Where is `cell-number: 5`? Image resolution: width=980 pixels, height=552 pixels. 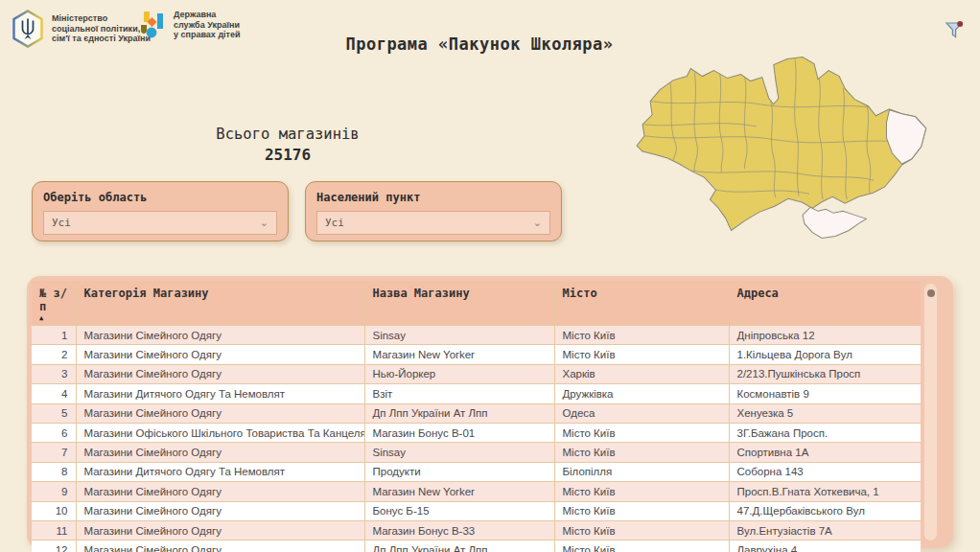
cell-number: 5 is located at coordinates (54, 413).